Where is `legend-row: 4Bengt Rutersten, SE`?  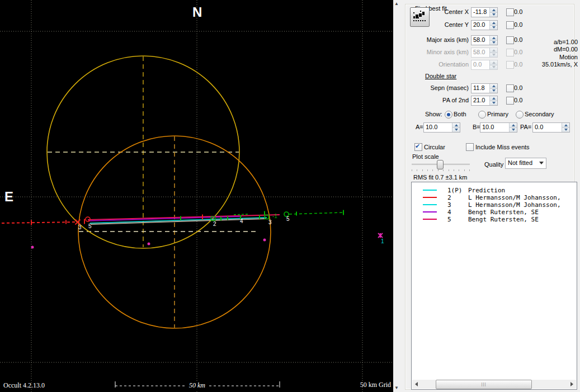 legend-row: 4Bengt Rutersten, SE is located at coordinates (493, 212).